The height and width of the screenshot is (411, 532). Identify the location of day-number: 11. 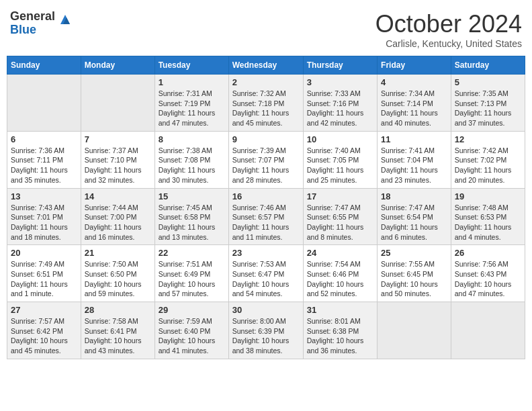
(414, 140).